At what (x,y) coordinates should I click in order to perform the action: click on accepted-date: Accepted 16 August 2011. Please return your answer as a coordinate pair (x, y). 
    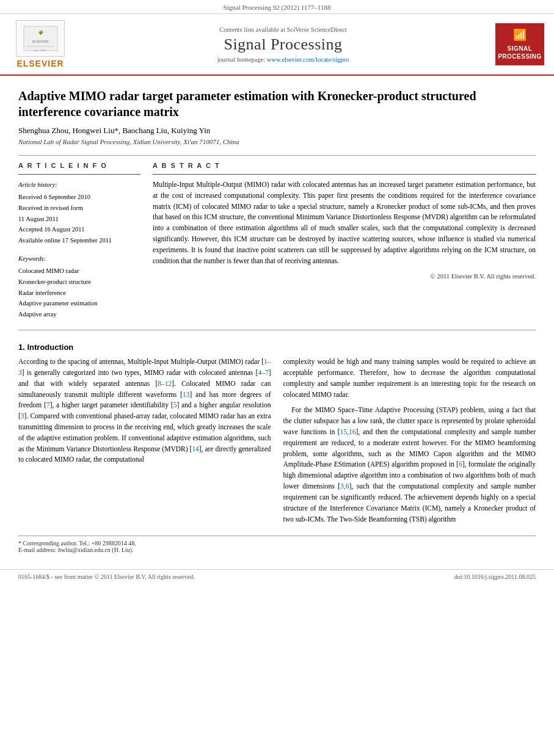
    Looking at the image, I should click on (51, 230).